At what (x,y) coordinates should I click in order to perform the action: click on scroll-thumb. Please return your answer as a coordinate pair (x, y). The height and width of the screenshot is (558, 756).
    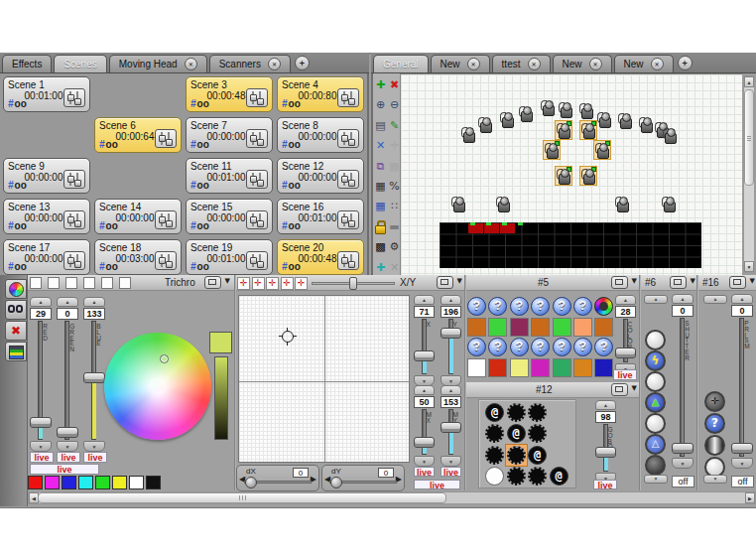
    Looking at the image, I should click on (749, 137).